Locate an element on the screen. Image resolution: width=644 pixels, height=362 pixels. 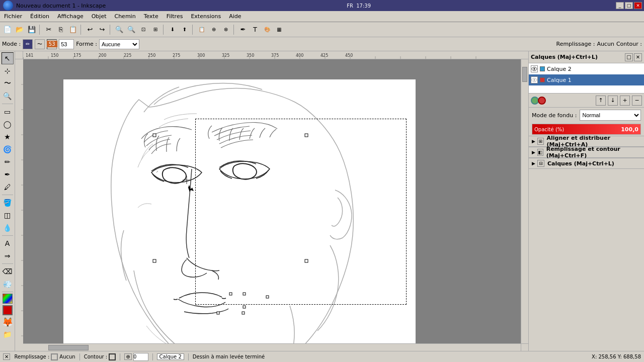
blend-mode-select: Normal Multiplier Éclaircir Foncer is located at coordinates (610, 115).